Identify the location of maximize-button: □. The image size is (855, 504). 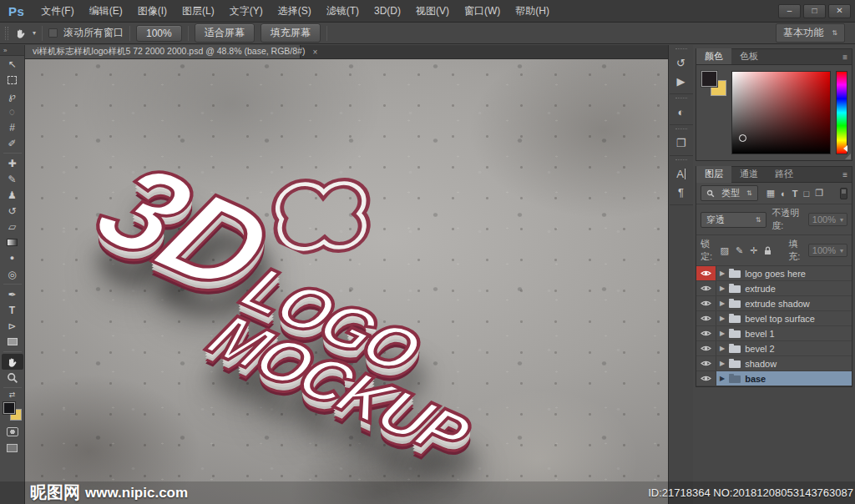
(815, 12).